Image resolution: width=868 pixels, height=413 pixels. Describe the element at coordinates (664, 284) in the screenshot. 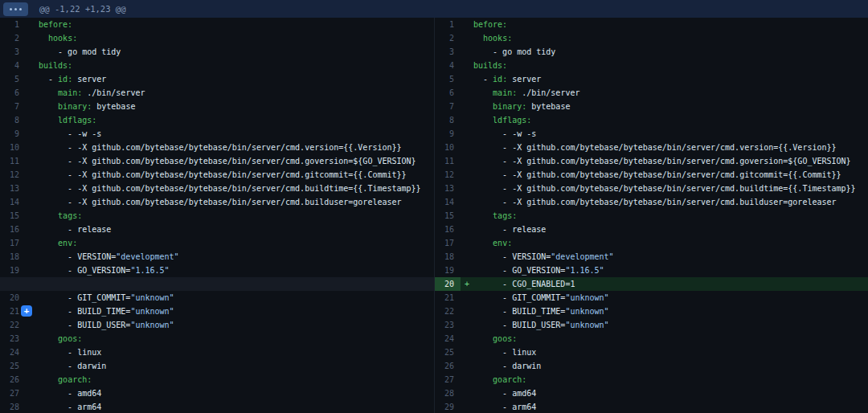

I see `code-line: + - CGO_ENABLED=1` at that location.